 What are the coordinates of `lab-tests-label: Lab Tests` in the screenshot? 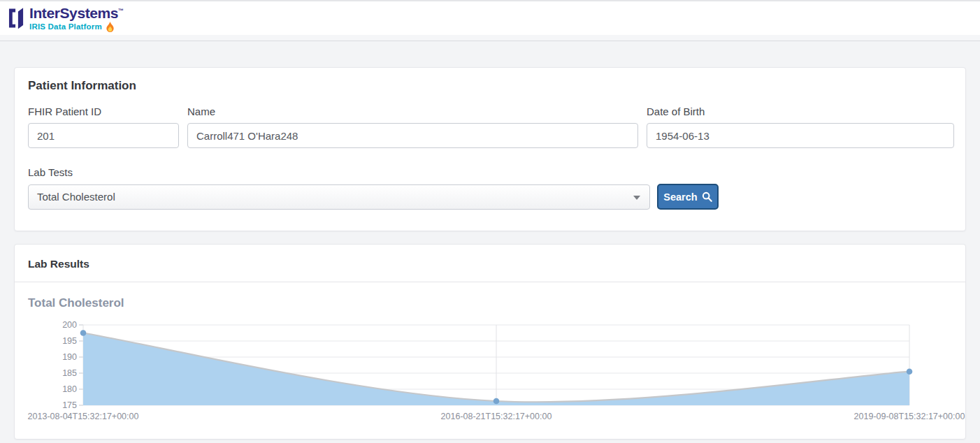 It's located at (491, 172).